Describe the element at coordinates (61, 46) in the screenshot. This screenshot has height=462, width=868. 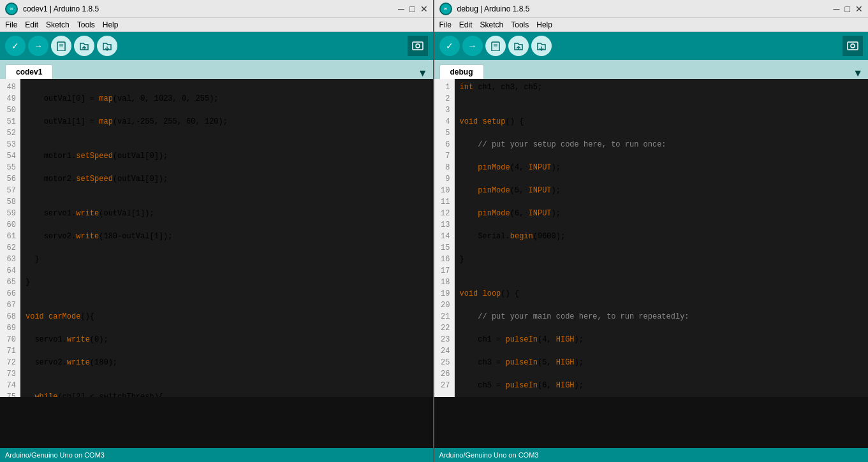
I see `left-toolbar-left: ✓ →` at that location.